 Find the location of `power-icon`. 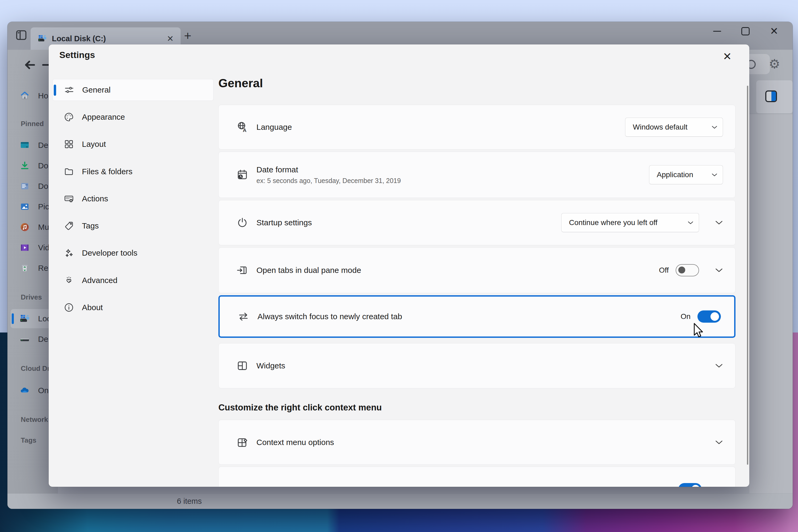

power-icon is located at coordinates (242, 223).